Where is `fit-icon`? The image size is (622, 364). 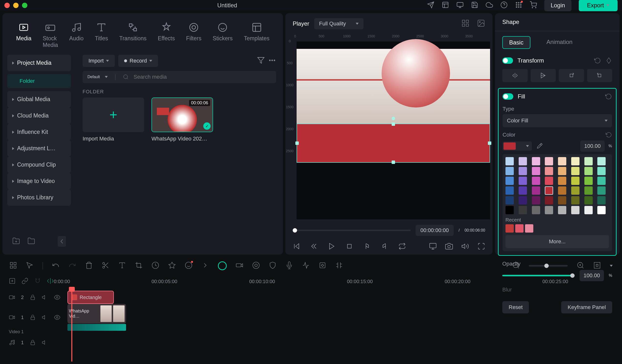 fit-icon is located at coordinates (597, 266).